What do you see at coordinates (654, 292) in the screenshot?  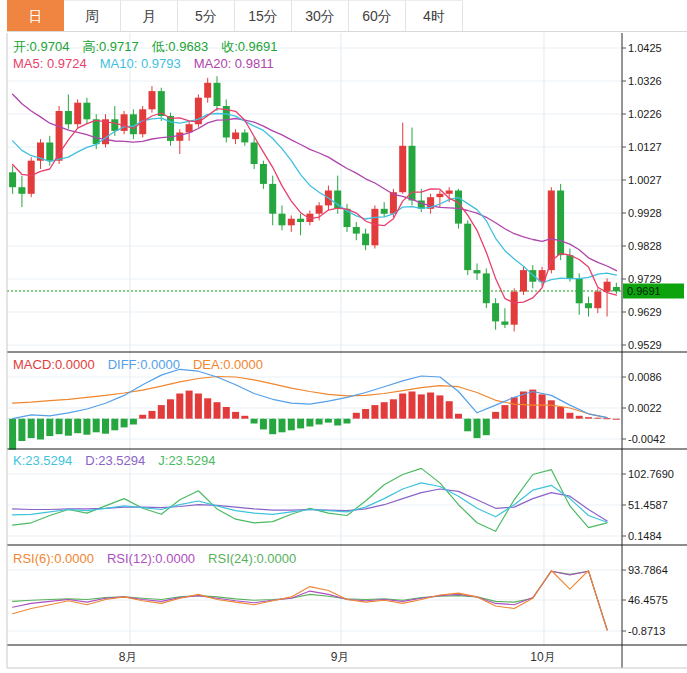 I see `last-price-tag: 0.9691` at bounding box center [654, 292].